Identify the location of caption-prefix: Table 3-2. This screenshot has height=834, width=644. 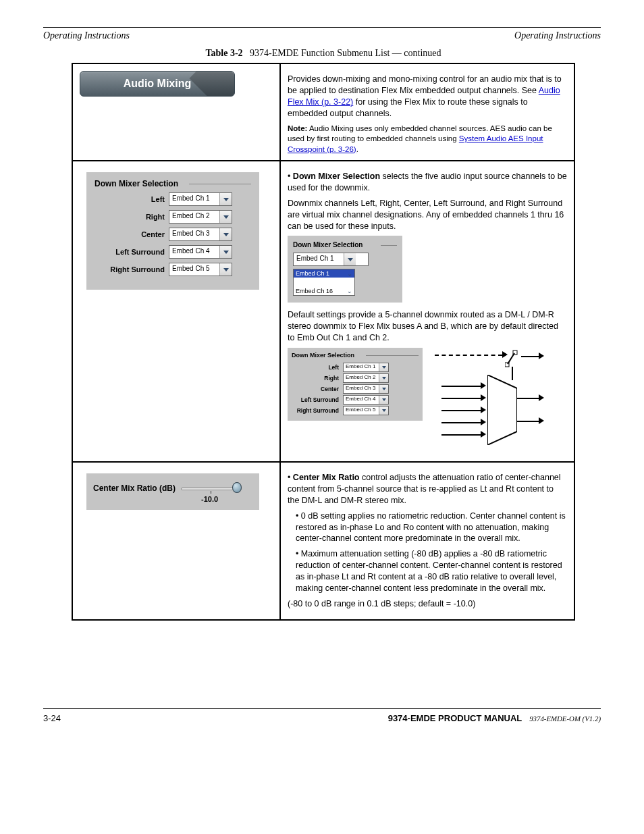
(224, 53).